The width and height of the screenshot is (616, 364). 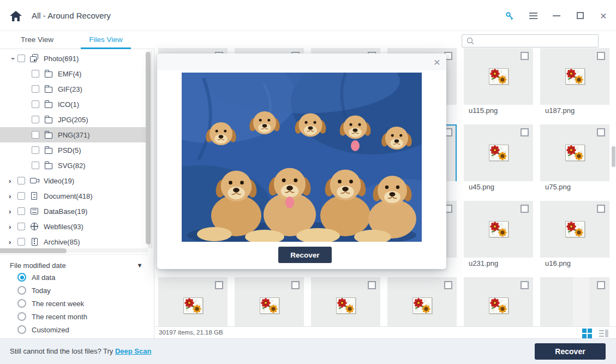 I want to click on file-name: u45.png, so click(x=499, y=187).